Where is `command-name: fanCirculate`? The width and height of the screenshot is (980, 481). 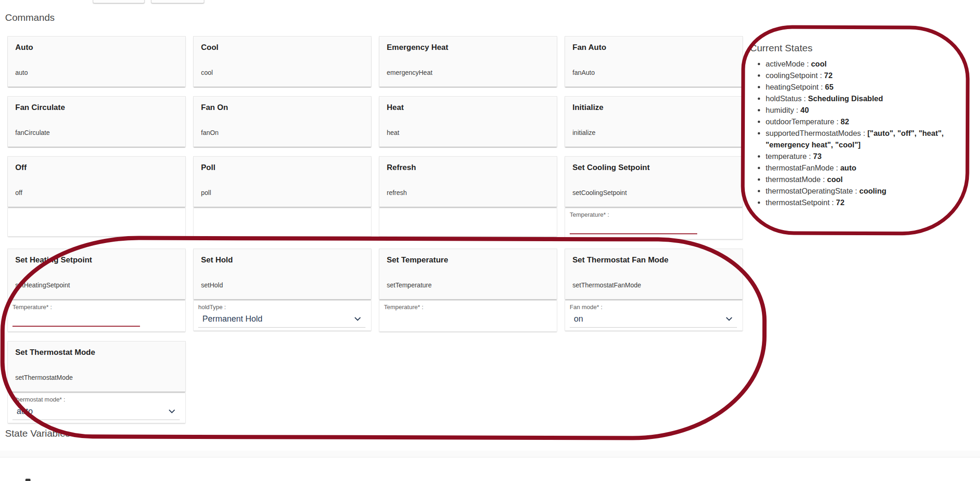 command-name: fanCirculate is located at coordinates (97, 133).